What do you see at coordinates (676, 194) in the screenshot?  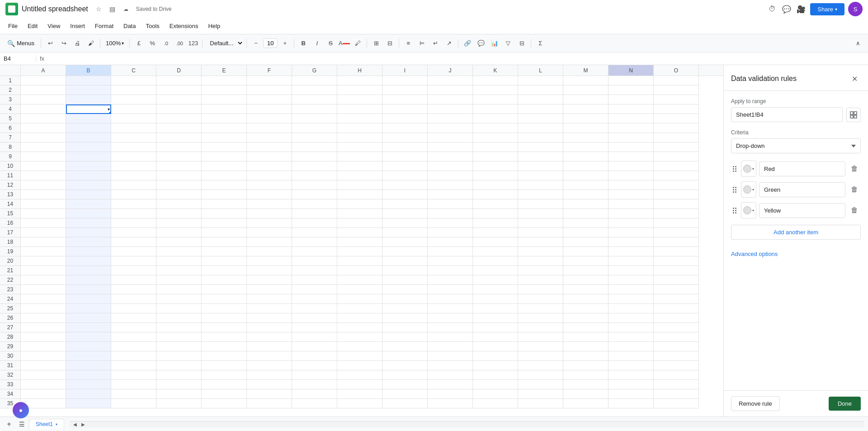 I see `cell-O13` at bounding box center [676, 194].